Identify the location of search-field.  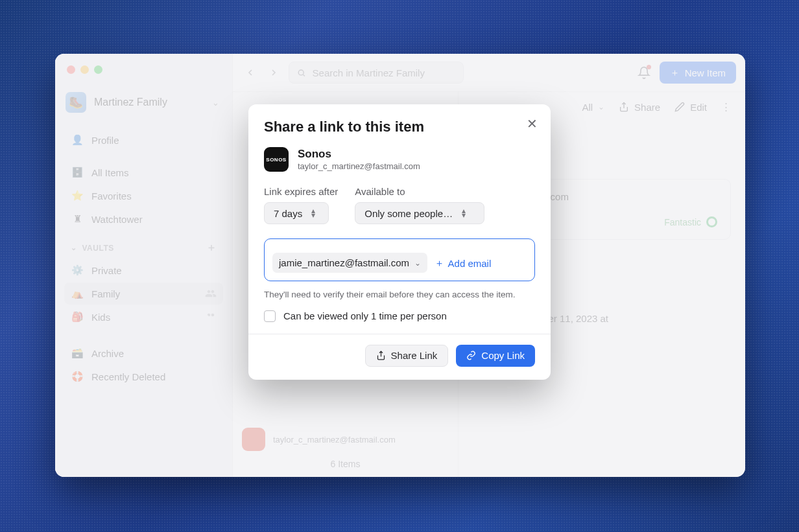
(376, 73).